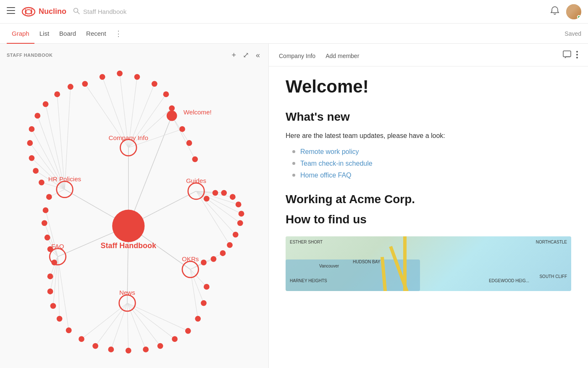 The width and height of the screenshot is (588, 368). Describe the element at coordinates (432, 175) in the screenshot. I see `list-item: Home office FAQ` at that location.